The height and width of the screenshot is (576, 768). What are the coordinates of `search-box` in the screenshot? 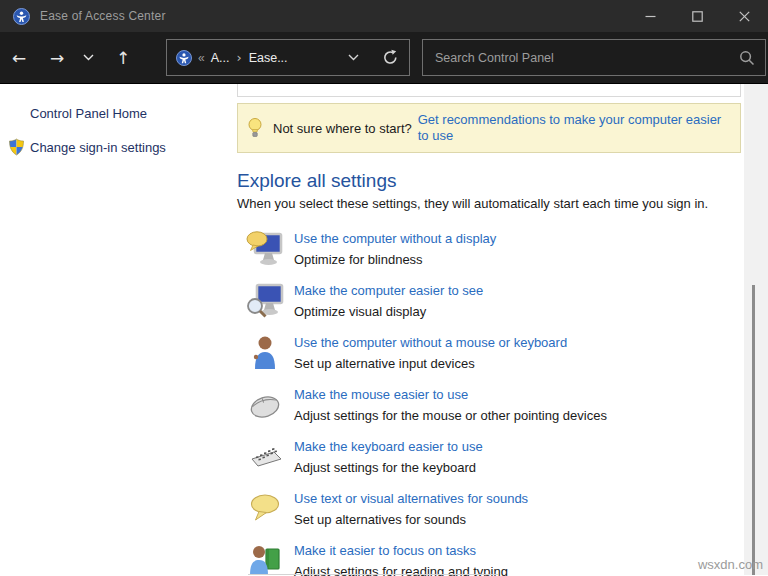 It's located at (594, 58).